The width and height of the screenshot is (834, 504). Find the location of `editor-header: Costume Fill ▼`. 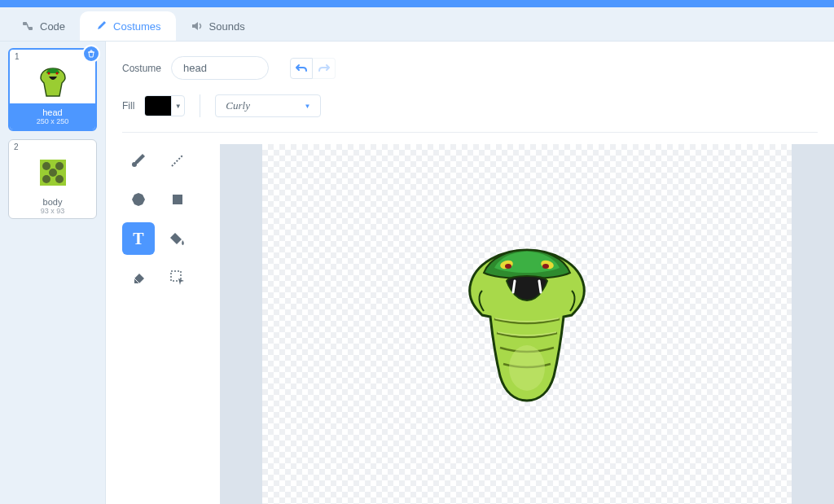

editor-header: Costume Fill ▼ is located at coordinates (470, 85).